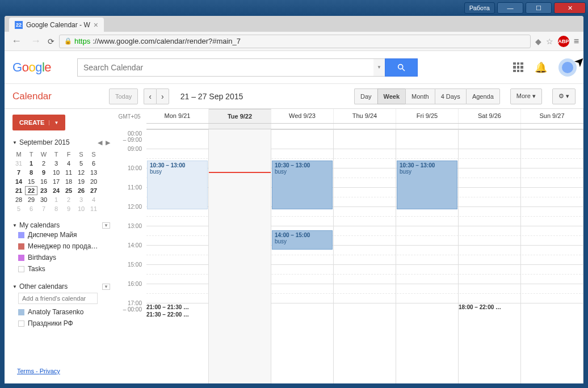  What do you see at coordinates (451, 96) in the screenshot?
I see `view-4days: 4 Days` at bounding box center [451, 96].